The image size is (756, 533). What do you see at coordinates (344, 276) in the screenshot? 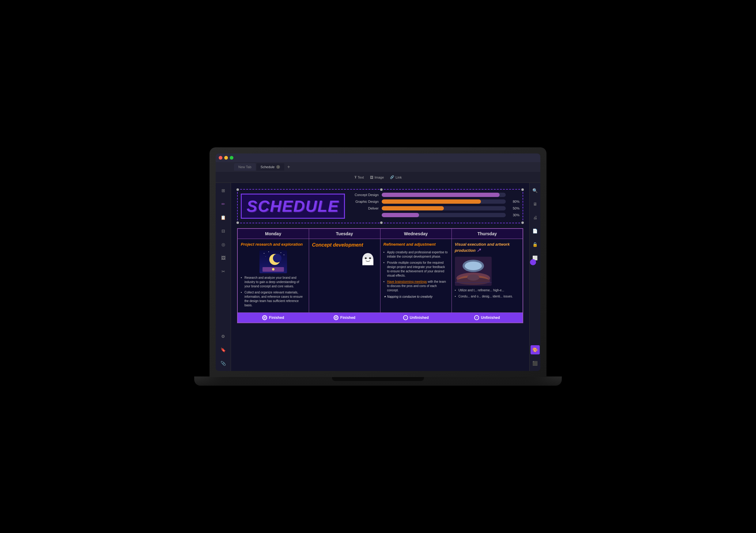
I see `day-cell-tuesday: Concept development` at bounding box center [344, 276].